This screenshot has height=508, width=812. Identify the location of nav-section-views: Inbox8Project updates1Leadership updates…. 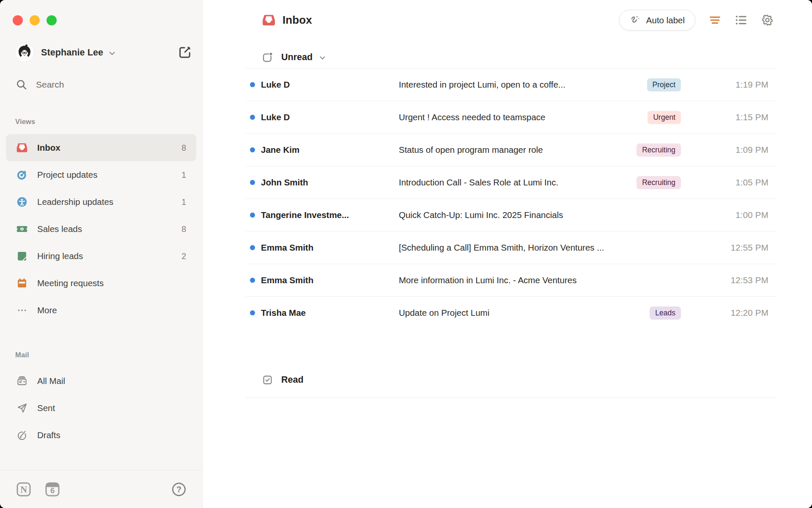
(101, 229).